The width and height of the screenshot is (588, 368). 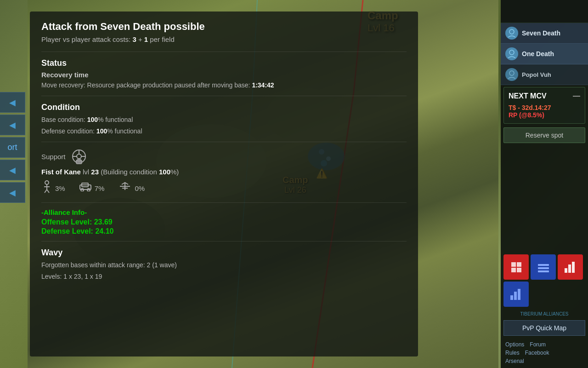 What do you see at coordinates (69, 131) in the screenshot?
I see `defense-condition-label: Defense condition:` at bounding box center [69, 131].